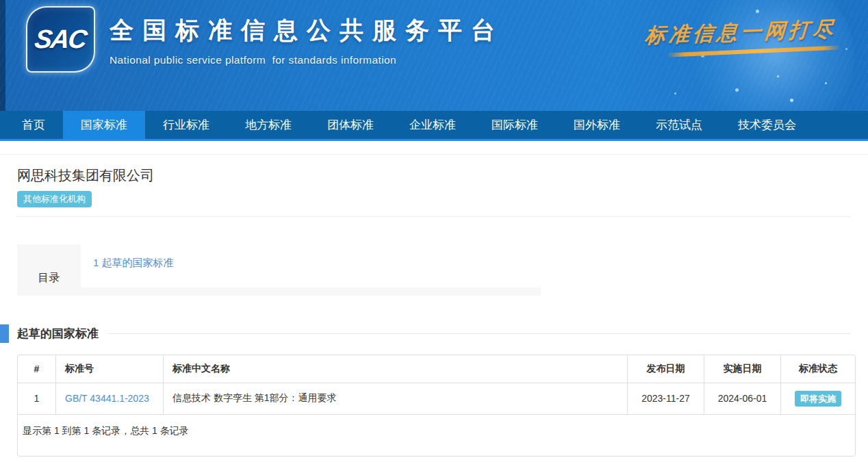 This screenshot has height=462, width=868. I want to click on organization-section: 网思科技集团有限公司 其他标准化机构, so click(434, 187).